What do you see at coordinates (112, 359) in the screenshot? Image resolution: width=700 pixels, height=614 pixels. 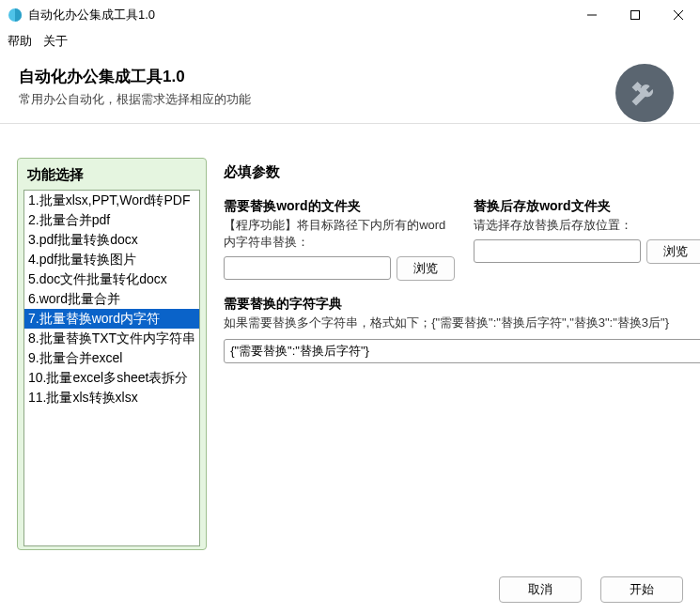 I see `sidebar-item: 9.批量合并excel` at bounding box center [112, 359].